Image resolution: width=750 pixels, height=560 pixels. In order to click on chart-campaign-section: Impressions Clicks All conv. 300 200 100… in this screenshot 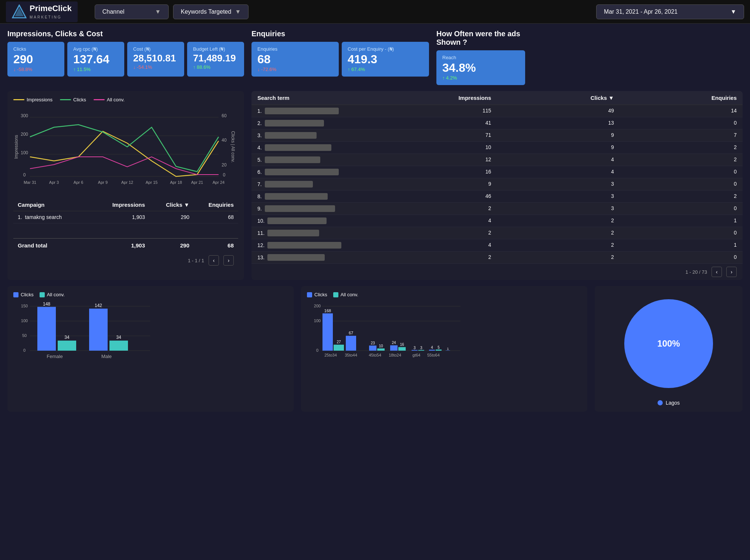, I will do `click(126, 186)`.